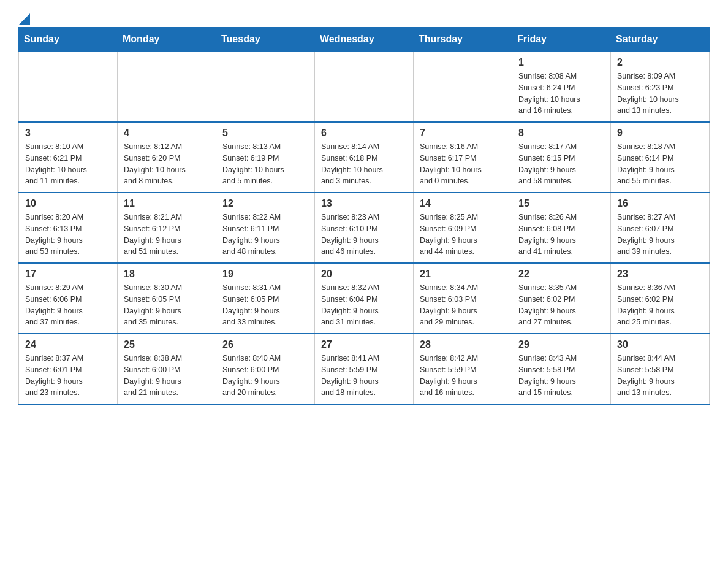 Image resolution: width=728 pixels, height=563 pixels. What do you see at coordinates (561, 345) in the screenshot?
I see `day-number: 29` at bounding box center [561, 345].